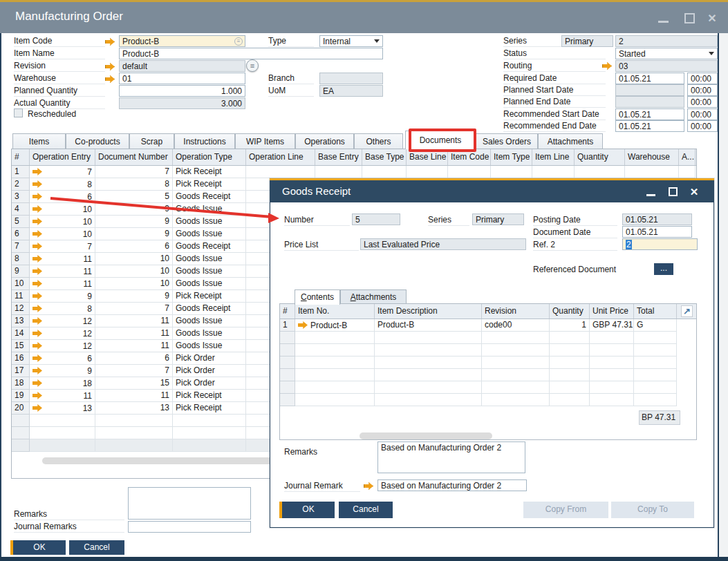 This screenshot has width=728, height=561. What do you see at coordinates (516, 325) in the screenshot?
I see `cell: code00` at bounding box center [516, 325].